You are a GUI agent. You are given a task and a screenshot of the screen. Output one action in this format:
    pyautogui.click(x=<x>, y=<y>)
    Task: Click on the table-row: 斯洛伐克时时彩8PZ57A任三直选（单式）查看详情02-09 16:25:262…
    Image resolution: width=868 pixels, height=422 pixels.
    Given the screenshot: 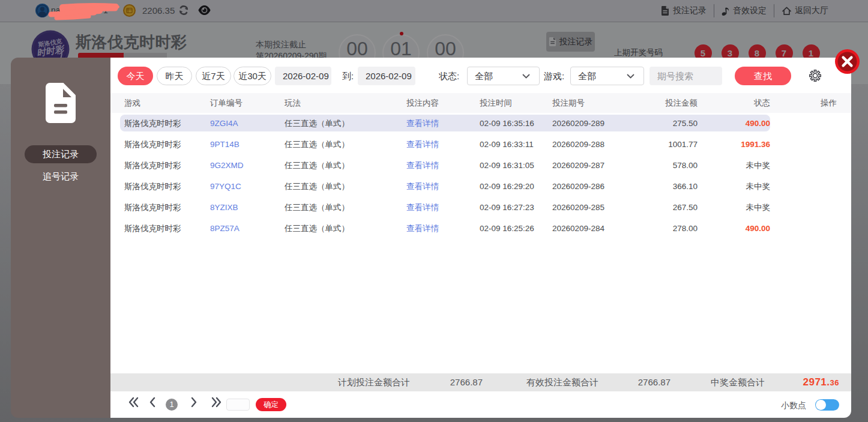 What is the action you would take?
    pyautogui.click(x=481, y=228)
    